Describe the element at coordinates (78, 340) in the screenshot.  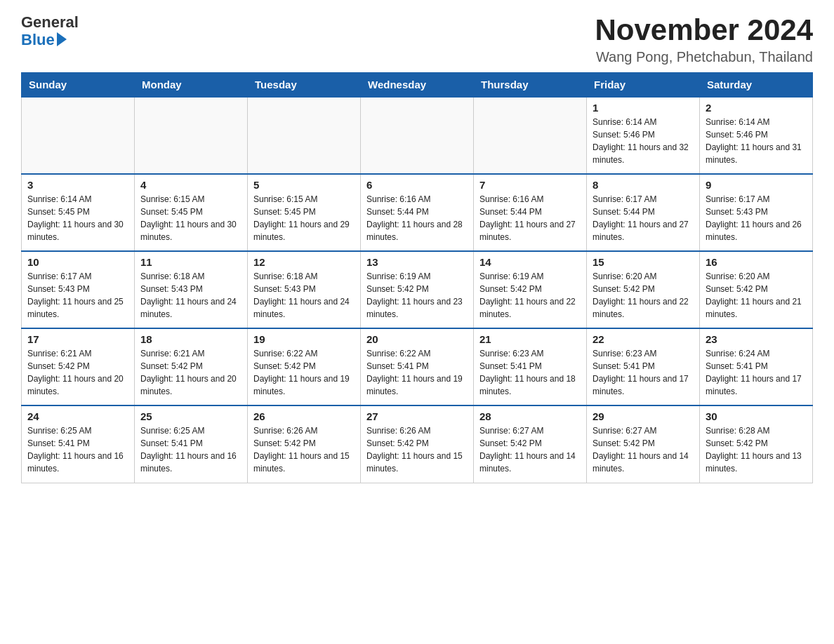
I see `day-number: 17` at that location.